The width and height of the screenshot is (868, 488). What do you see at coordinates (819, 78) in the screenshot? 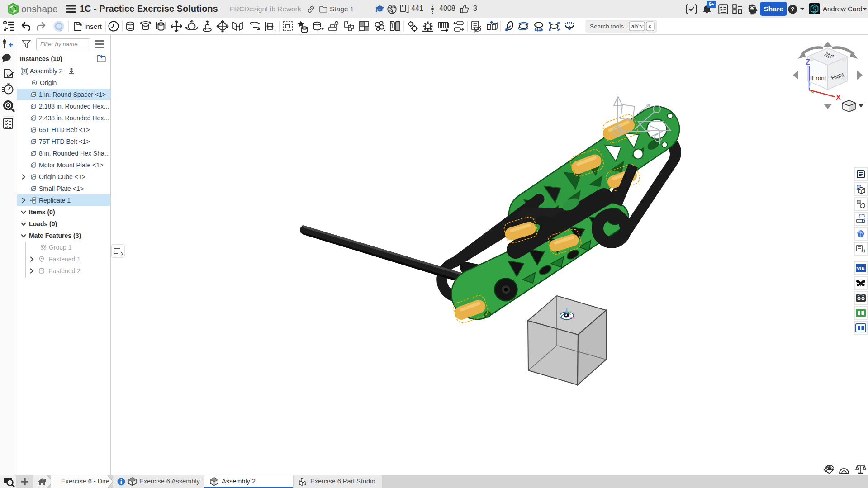
I see `svg-text: Front` at bounding box center [819, 78].